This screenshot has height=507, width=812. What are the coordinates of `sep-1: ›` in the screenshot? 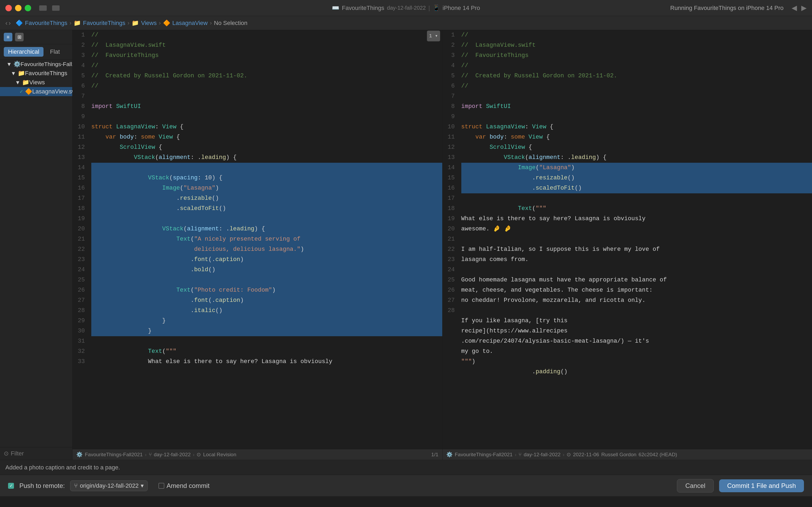 It's located at (70, 23).